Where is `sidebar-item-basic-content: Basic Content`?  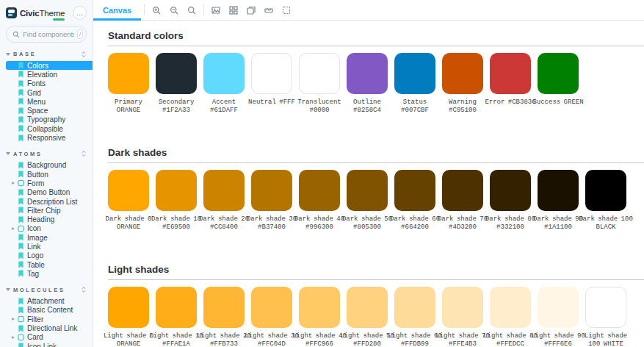 sidebar-item-basic-content: Basic Content is located at coordinates (49, 310).